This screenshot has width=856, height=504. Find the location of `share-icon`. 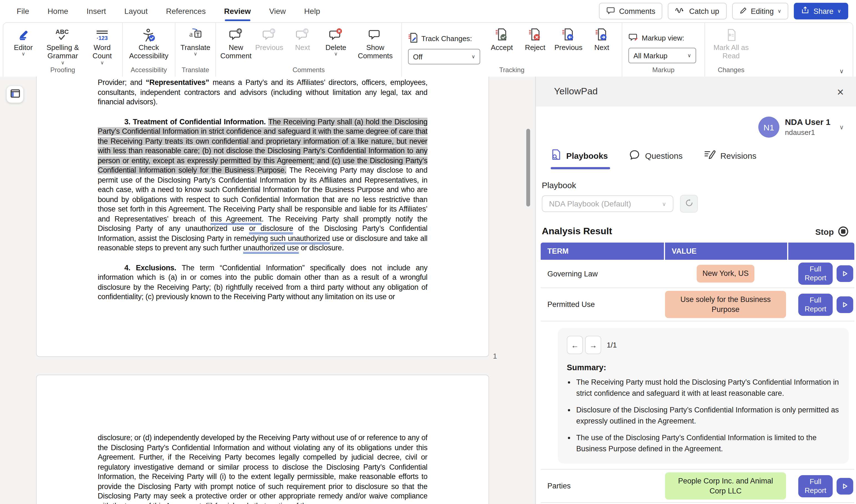

share-icon is located at coordinates (806, 11).